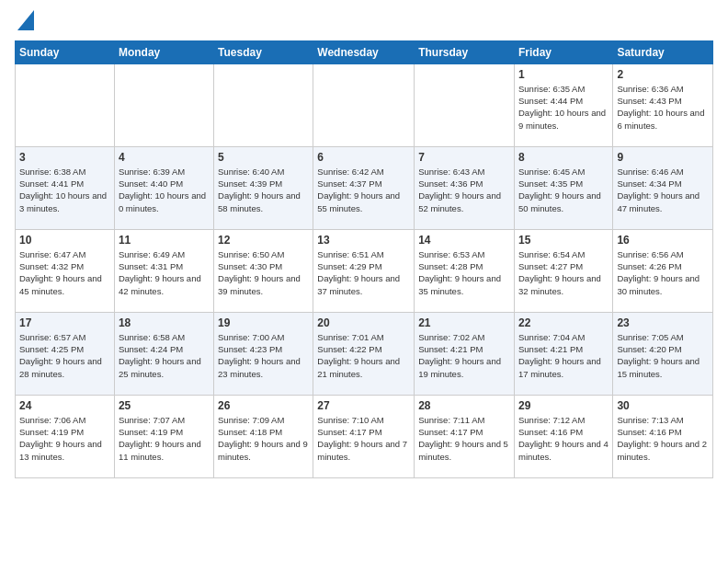 This screenshot has width=728, height=563. I want to click on calendar-cell: 23Sunrise: 7:05 AM Sunset: 4:20 PM Dayli…, so click(664, 353).